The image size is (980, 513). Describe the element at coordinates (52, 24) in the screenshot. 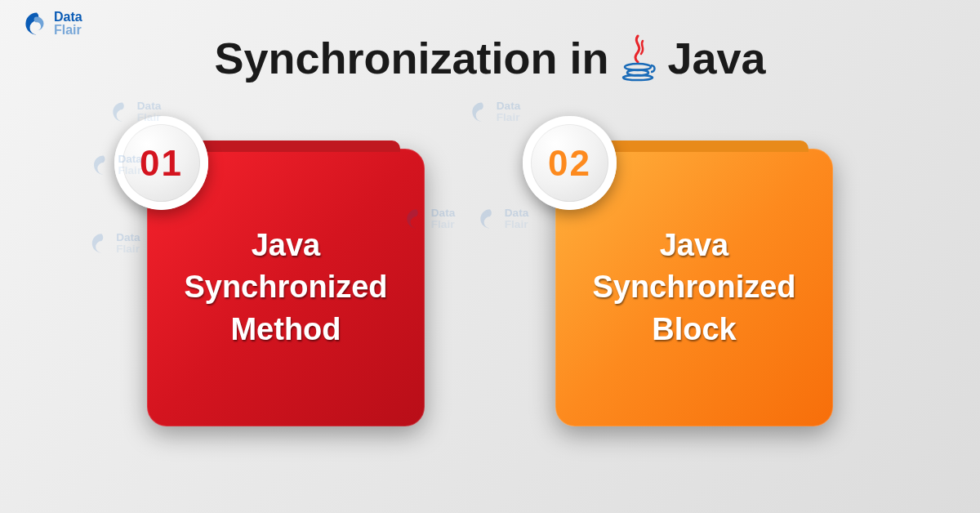

I see `brand-logo: Data Flair` at that location.